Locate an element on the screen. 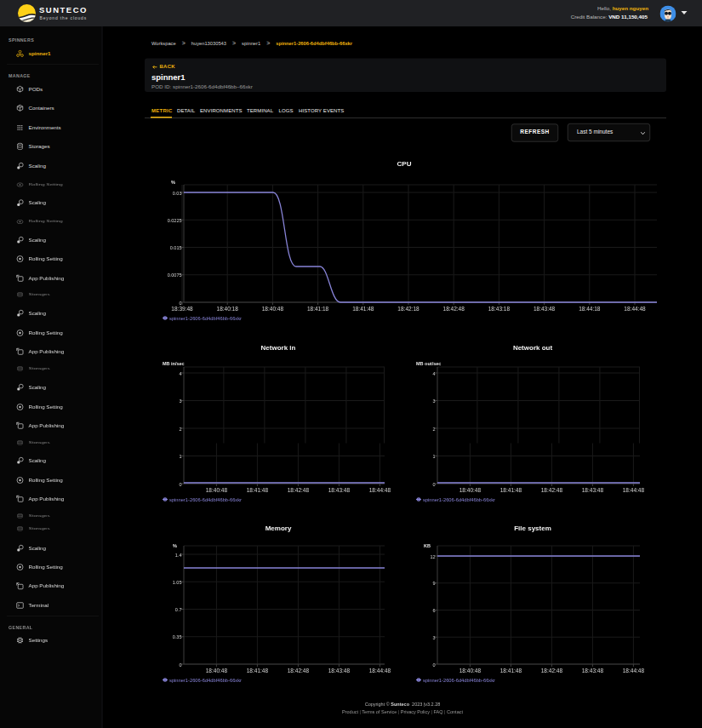 This screenshot has width=702, height=728. svg-text: 0.015 is located at coordinates (176, 248).